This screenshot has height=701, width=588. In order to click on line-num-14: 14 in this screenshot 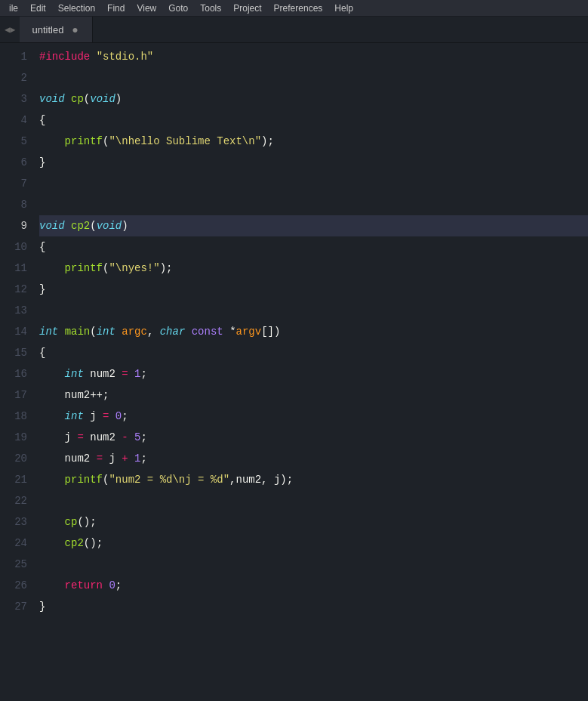, I will do `click(15, 332)`.